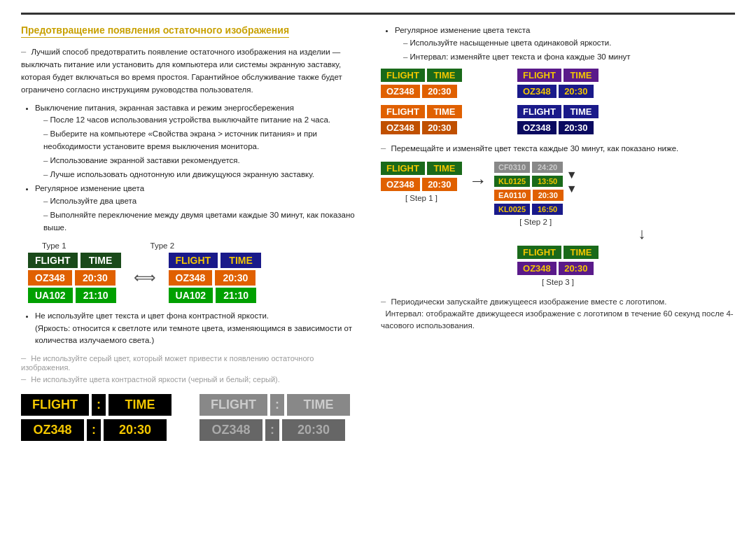 This screenshot has height=534, width=756. I want to click on type1-row1: OZ348 20:30, so click(74, 278).